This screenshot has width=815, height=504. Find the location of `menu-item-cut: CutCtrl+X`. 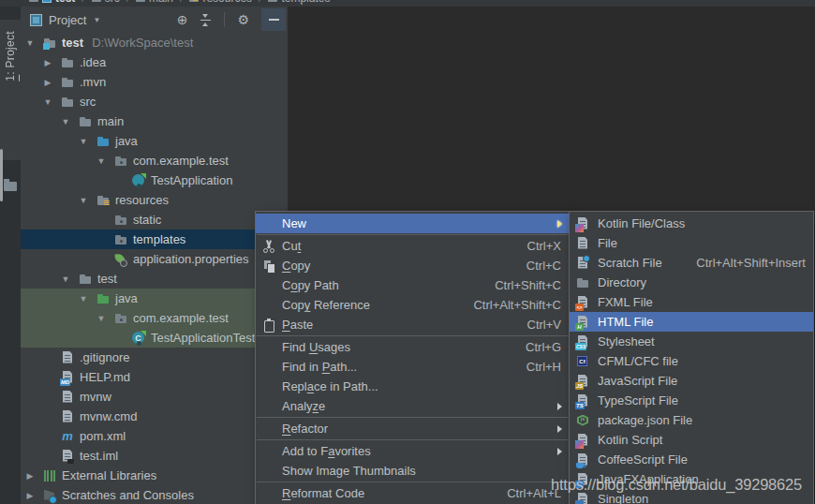

menu-item-cut: CutCtrl+X is located at coordinates (412, 245).